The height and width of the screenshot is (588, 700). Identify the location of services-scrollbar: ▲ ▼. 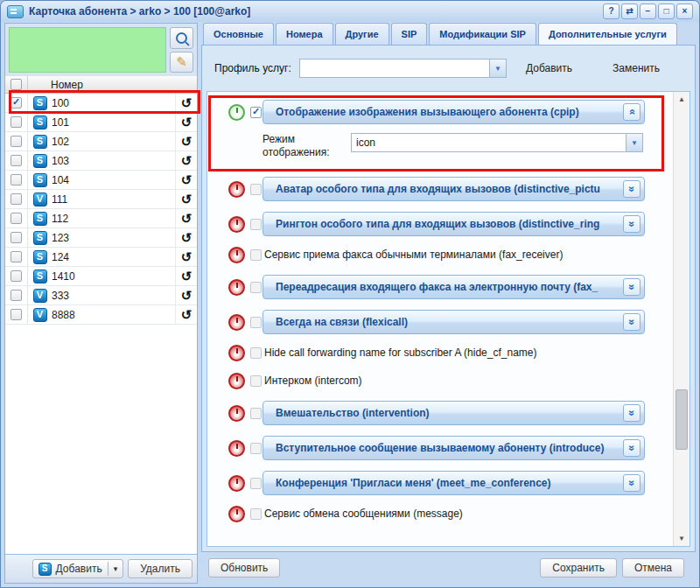
(681, 318).